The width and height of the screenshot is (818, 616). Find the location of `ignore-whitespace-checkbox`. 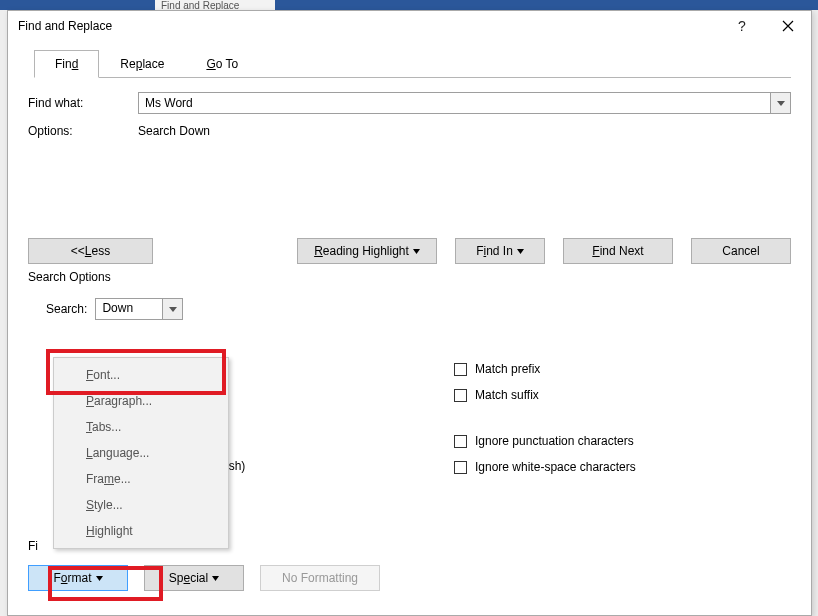

ignore-whitespace-checkbox is located at coordinates (460, 468).